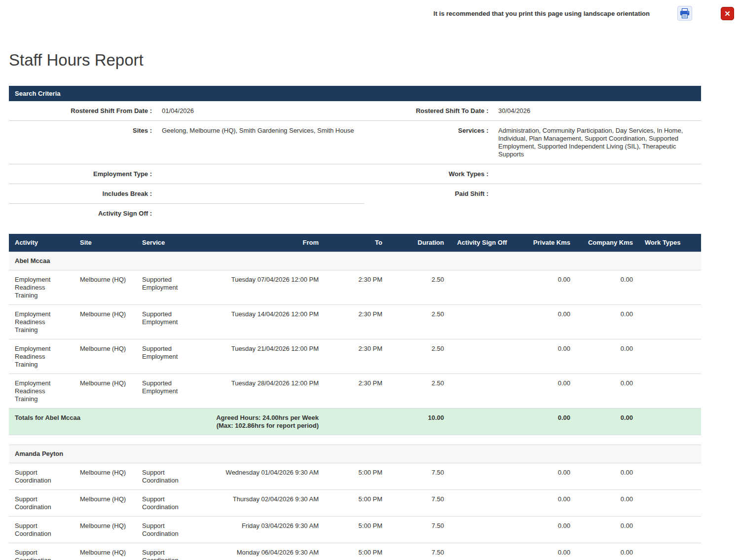 This screenshot has height=560, width=741. I want to click on staff-name: Amanda Peyton, so click(355, 454).